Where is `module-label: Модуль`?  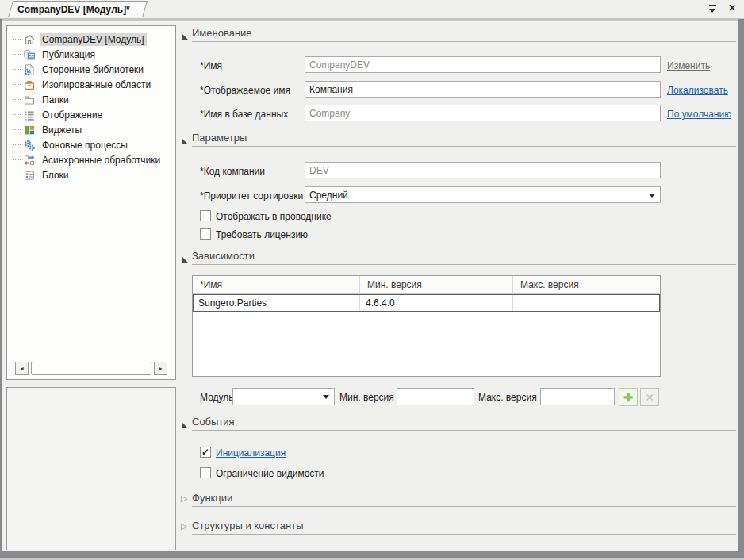
module-label: Модуль is located at coordinates (217, 397).